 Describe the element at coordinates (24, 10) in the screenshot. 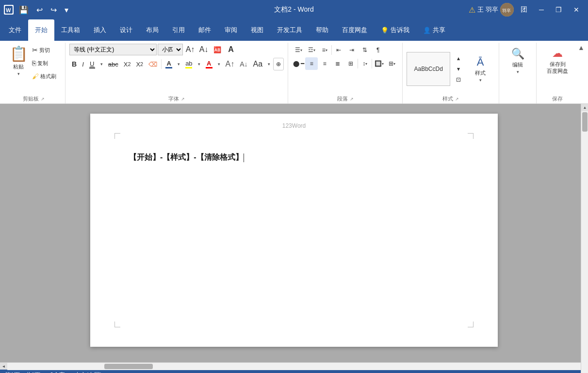

I see `save-quick-btn: 💾` at that location.